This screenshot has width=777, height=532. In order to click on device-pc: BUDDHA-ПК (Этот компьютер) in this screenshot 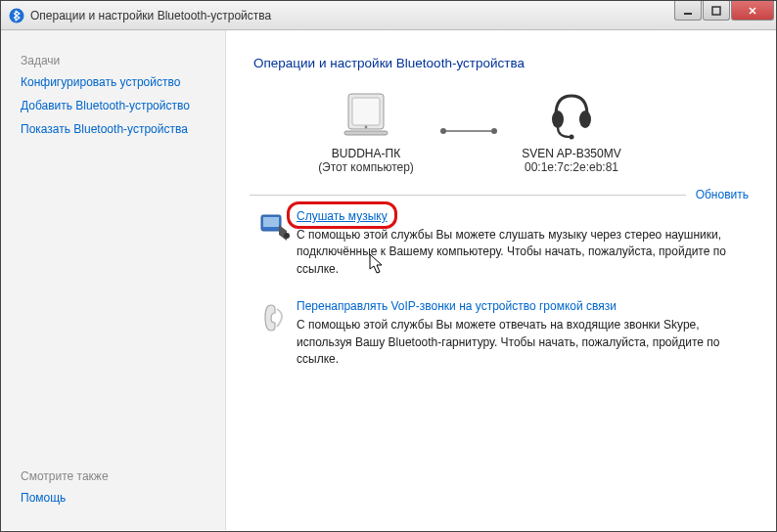, I will do `click(366, 131)`.